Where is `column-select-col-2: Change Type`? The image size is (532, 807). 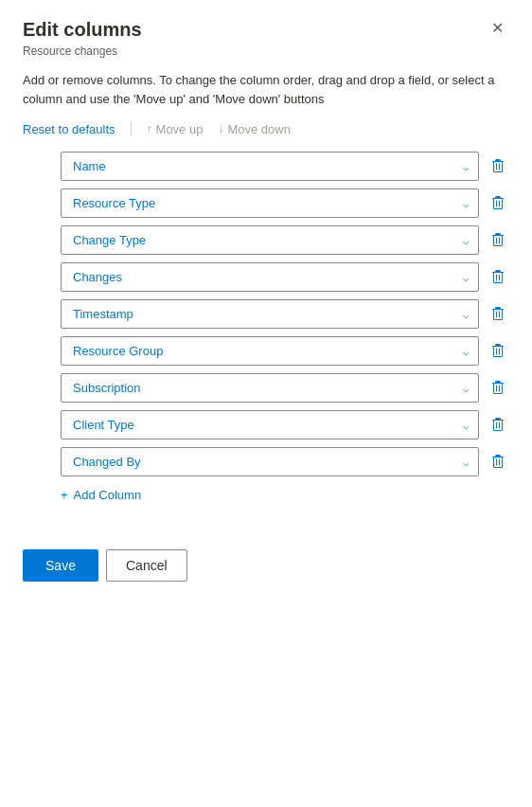
column-select-col-2: Change Type is located at coordinates (270, 241).